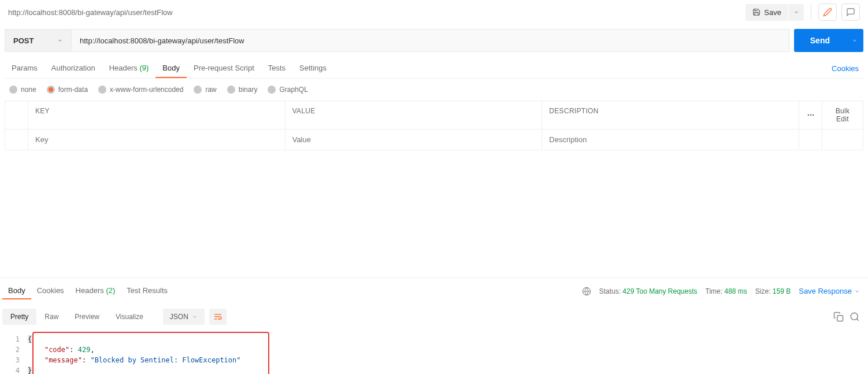  What do you see at coordinates (811, 115) in the screenshot?
I see `more-horizontal-icon` at bounding box center [811, 115].